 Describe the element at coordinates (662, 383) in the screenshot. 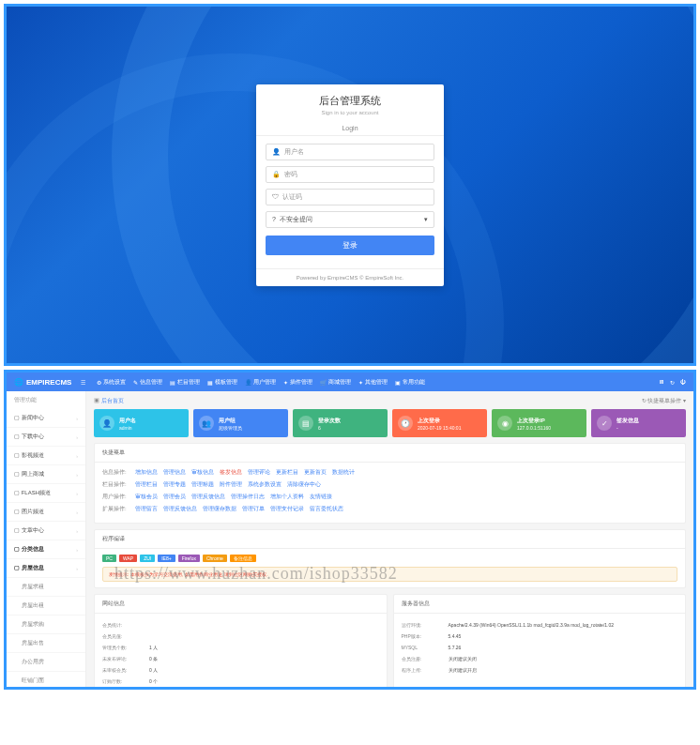

I see `desktop-icon: 🖥` at that location.